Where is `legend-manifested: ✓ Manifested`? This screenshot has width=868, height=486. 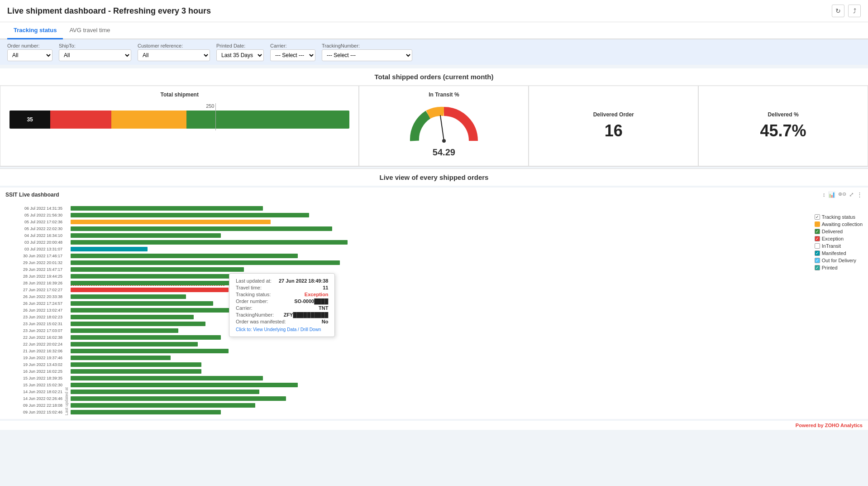
legend-manifested: ✓ Manifested is located at coordinates (839, 253).